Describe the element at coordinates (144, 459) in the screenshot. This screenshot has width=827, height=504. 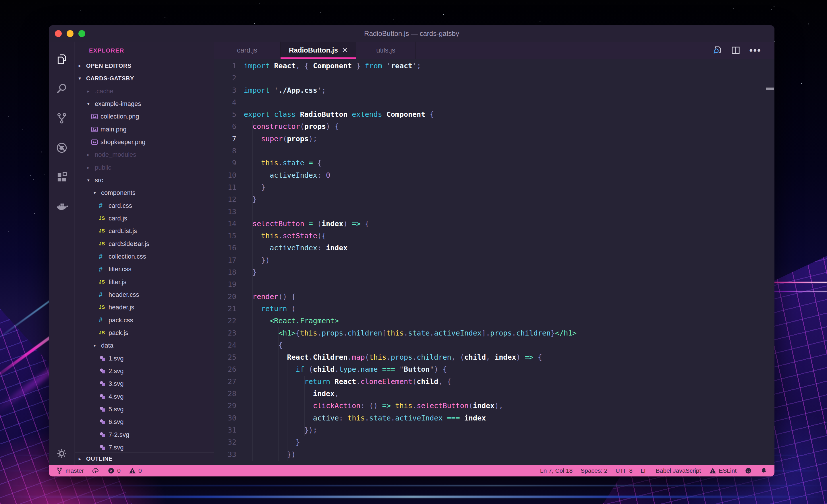
I see `outline-section: ▸OUTLINE` at that location.